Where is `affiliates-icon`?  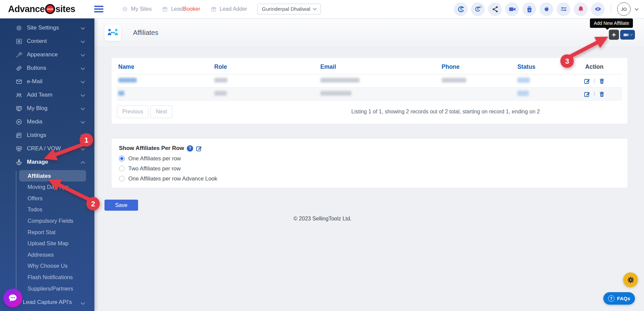
affiliates-icon is located at coordinates (113, 33).